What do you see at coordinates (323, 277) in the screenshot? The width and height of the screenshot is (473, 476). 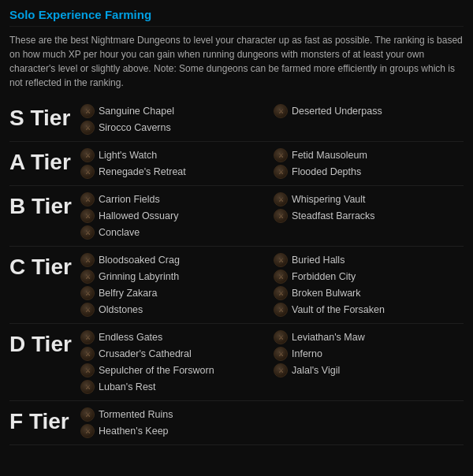 I see `dungeon-name: Forbidden City` at bounding box center [323, 277].